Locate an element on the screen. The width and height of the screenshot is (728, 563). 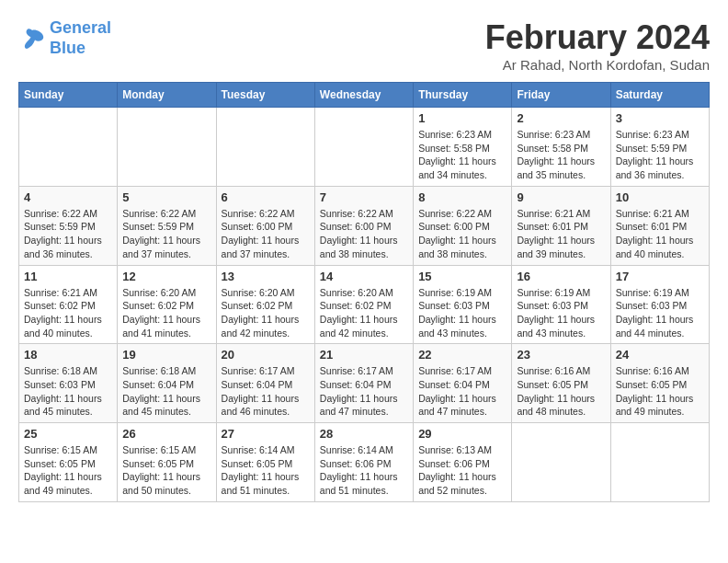
calendar-cell: 5Sunrise: 6:22 AM Sunset: 5:59 PM Daylig… is located at coordinates (167, 225).